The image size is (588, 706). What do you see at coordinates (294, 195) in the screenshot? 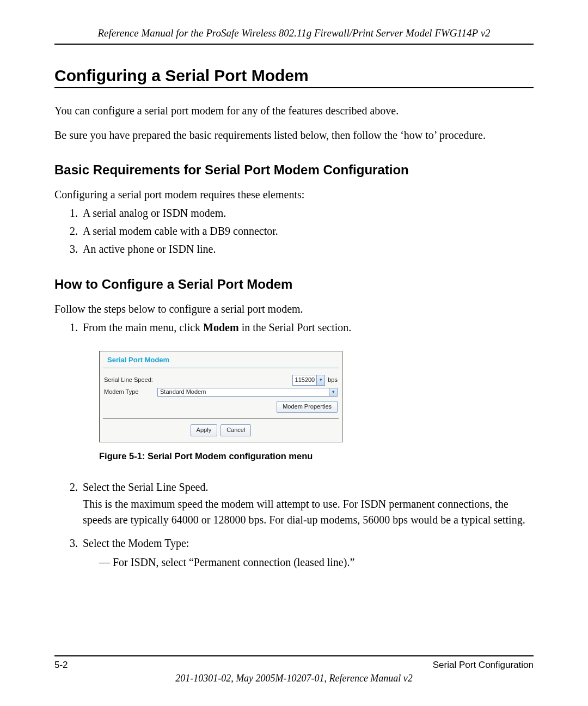
I see `basic-lead-paragraph: Configuring a serial port modem requires…` at bounding box center [294, 195].